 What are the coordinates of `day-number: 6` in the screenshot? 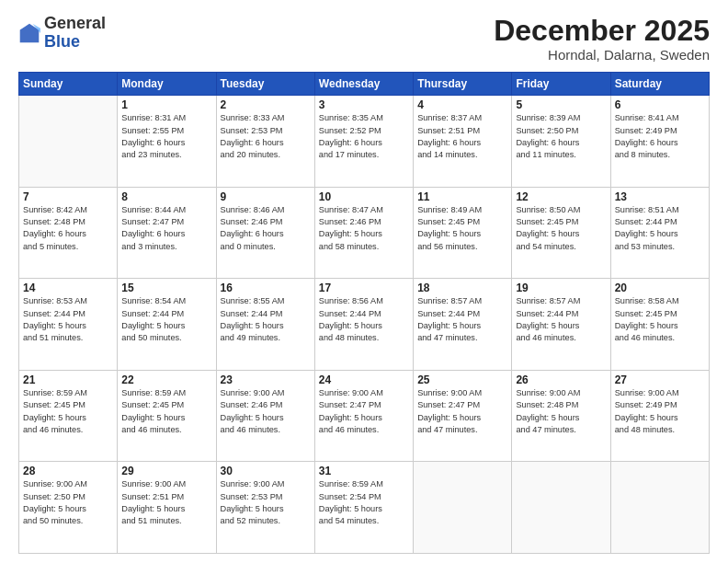 It's located at (660, 105).